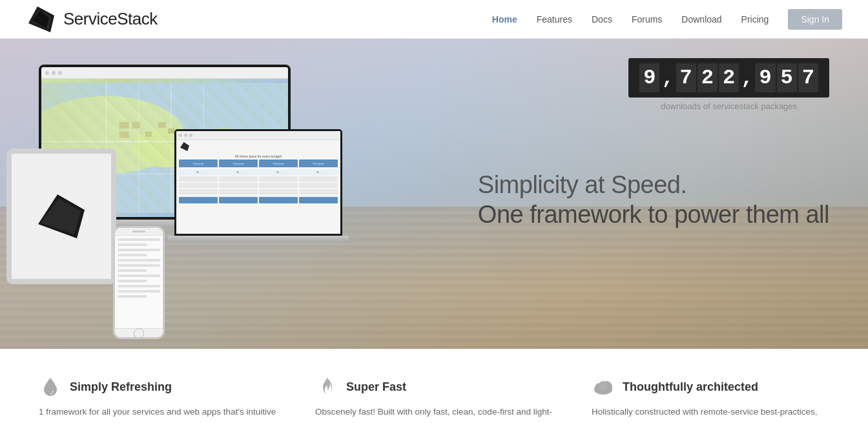  I want to click on nav-item-download: Download, so click(701, 19).